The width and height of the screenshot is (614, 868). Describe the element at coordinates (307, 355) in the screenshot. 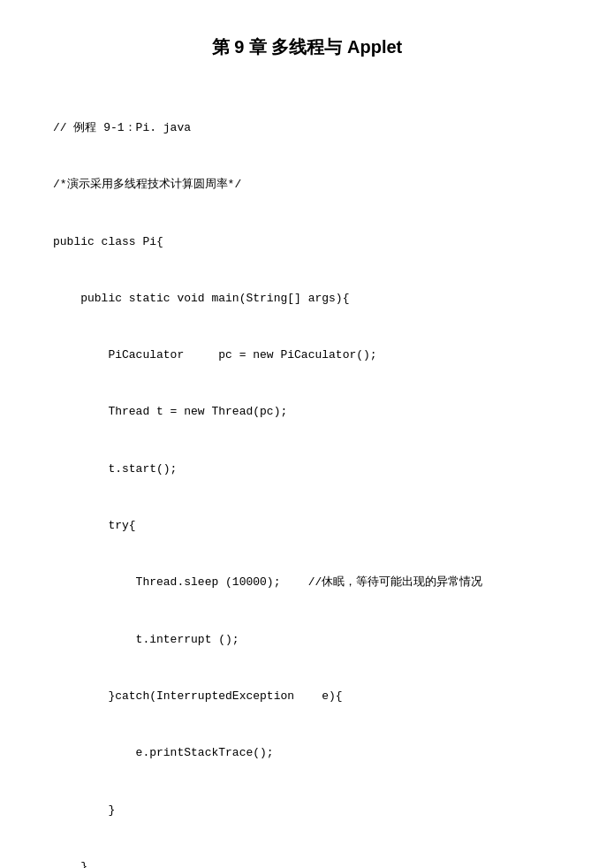

I see `code-line-5: PiCaculator pc = new PiCaculator();` at that location.